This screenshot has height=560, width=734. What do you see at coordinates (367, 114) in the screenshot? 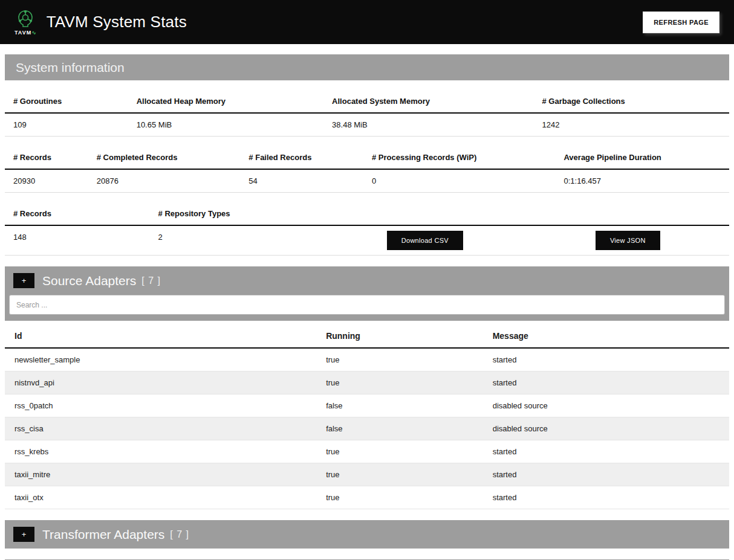
I see `runtime-stats-table: # Goroutines Allocated Heap Memory Alloc…` at bounding box center [367, 114].